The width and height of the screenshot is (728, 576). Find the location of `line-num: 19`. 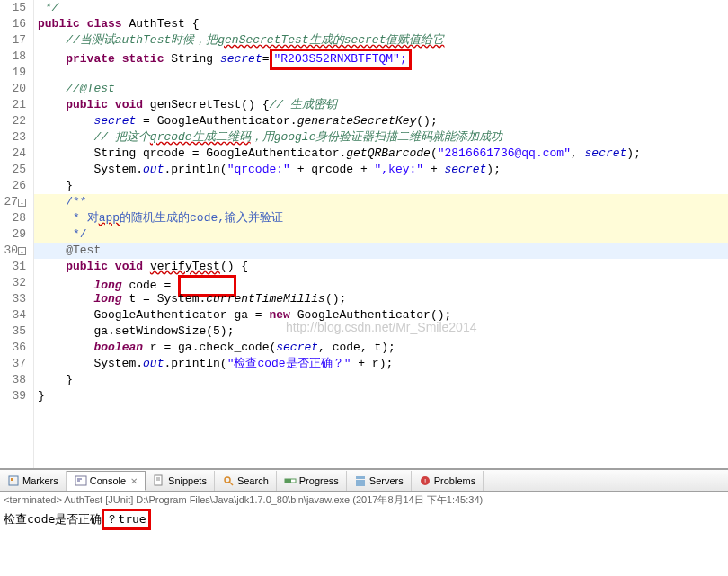

line-num: 19 is located at coordinates (13, 73).